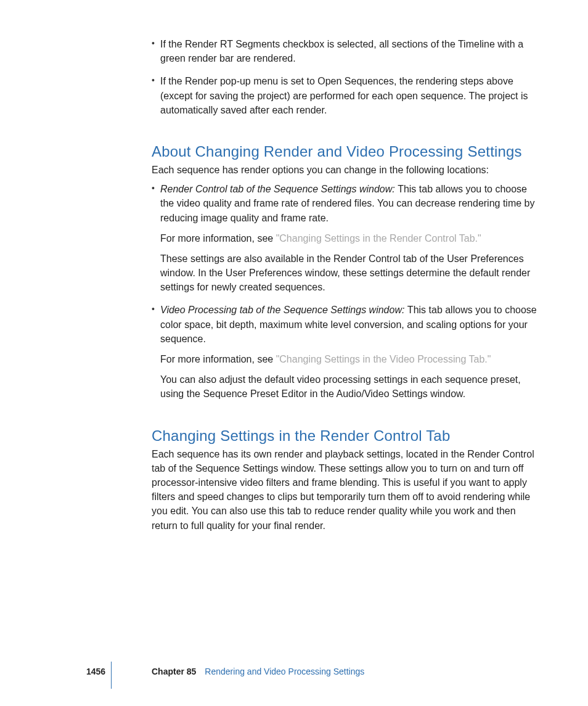 This screenshot has width=588, height=706. I want to click on section-heading-about: About Changing Render and Video Processi…, so click(345, 152).